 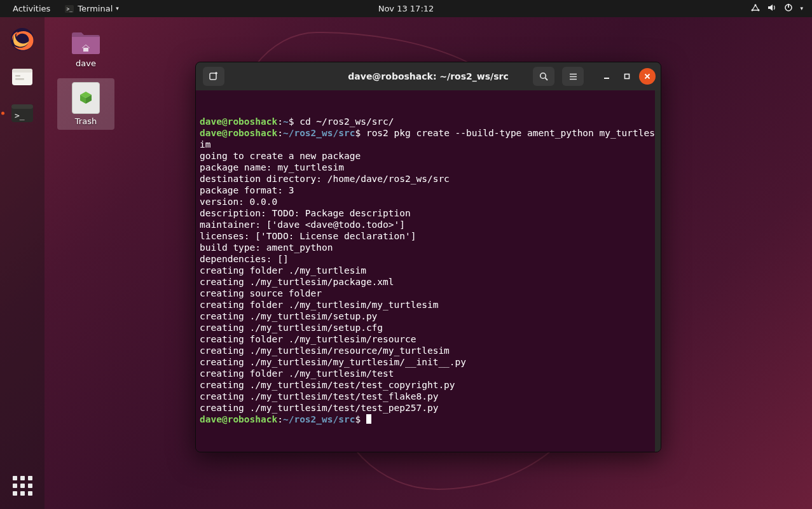 What do you see at coordinates (308, 236) in the screenshot?
I see `terminal-text: licenses: ['TODO: License declaration']` at bounding box center [308, 236].